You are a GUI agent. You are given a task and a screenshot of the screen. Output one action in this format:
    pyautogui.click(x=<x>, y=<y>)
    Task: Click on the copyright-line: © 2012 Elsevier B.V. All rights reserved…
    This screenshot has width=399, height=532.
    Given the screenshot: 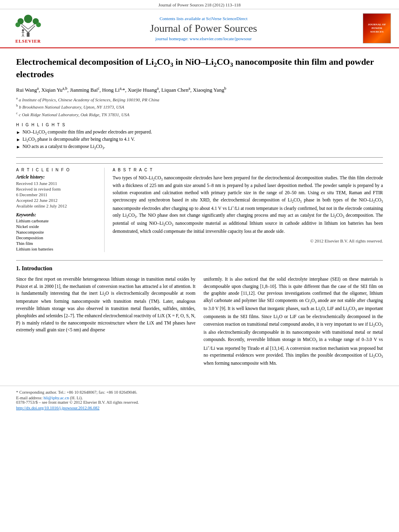 What is the action you would take?
    pyautogui.click(x=248, y=241)
    